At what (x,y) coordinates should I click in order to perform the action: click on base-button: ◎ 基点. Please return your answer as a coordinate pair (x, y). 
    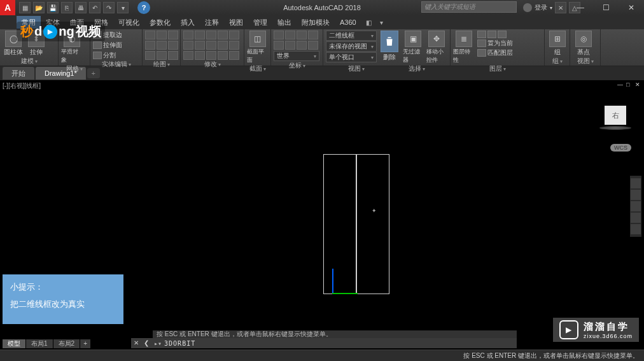
    Looking at the image, I should click on (584, 43).